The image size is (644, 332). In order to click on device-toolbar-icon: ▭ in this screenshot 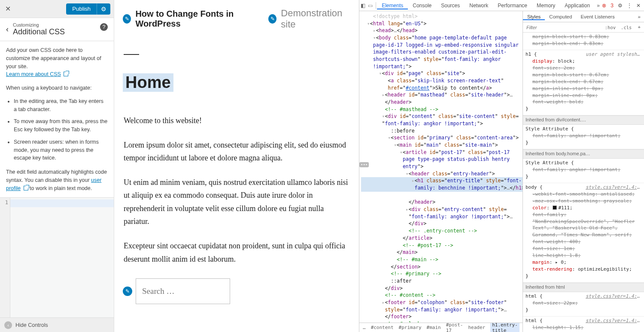, I will do `click(370, 6)`.